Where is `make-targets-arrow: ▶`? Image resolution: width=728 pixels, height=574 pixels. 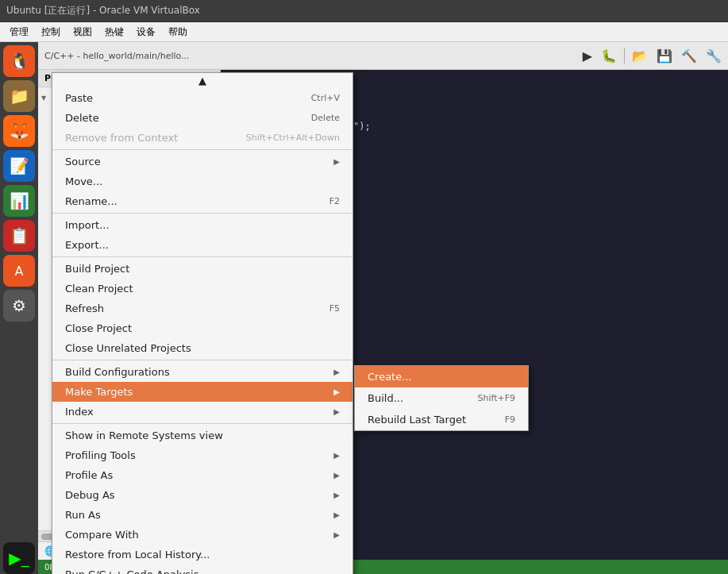
make-targets-arrow: ▶ is located at coordinates (337, 392).